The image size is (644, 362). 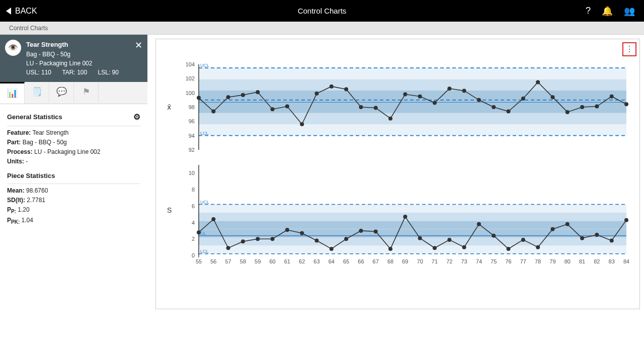 I want to click on users-icon: 👥, so click(x=629, y=11).